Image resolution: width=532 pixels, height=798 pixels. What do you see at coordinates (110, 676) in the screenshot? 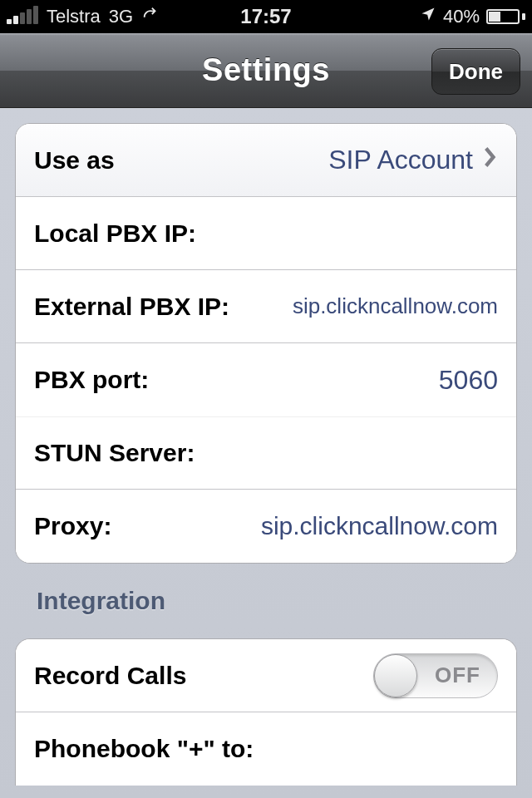
I see `record-calls-label: Record Calls` at bounding box center [110, 676].